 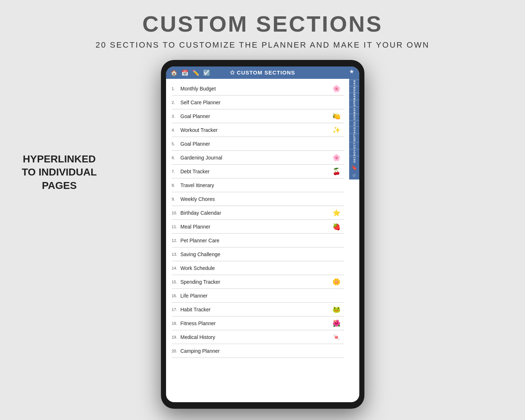 What do you see at coordinates (336, 130) in the screenshot?
I see `item-emoji: ✨` at bounding box center [336, 130].